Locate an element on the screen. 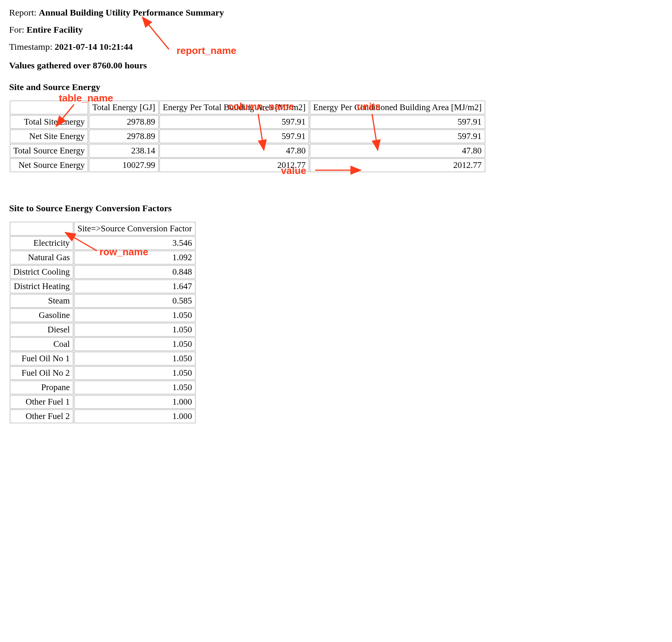  t2-r8-v0: 1.050 is located at coordinates (135, 359).